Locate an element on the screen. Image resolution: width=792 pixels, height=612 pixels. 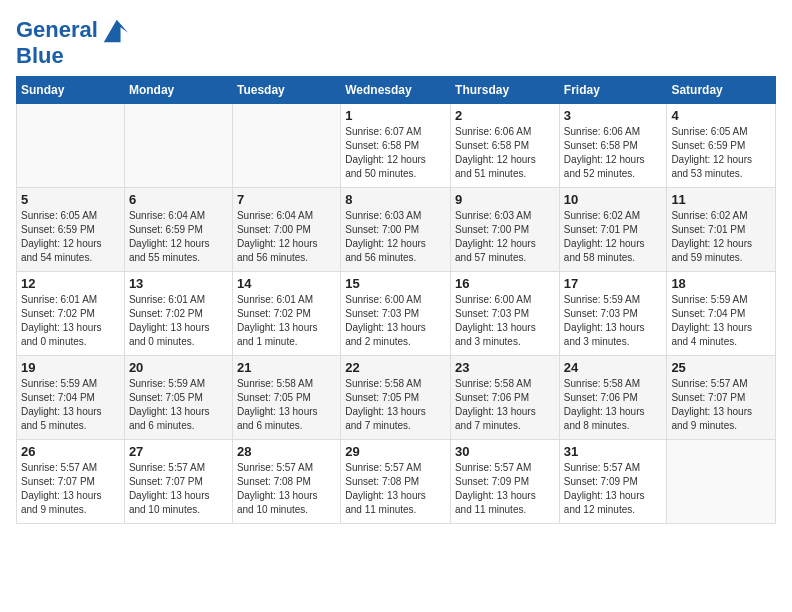
weekday-header-monday: Monday is located at coordinates (178, 90).